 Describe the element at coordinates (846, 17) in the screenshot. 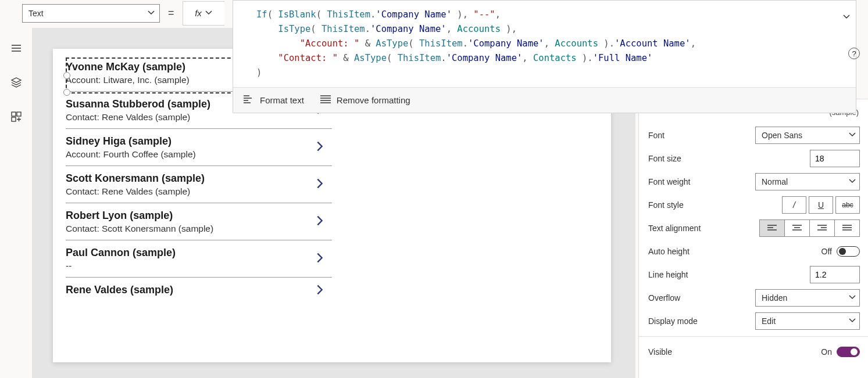

I see `collapse-formula-icon` at that location.